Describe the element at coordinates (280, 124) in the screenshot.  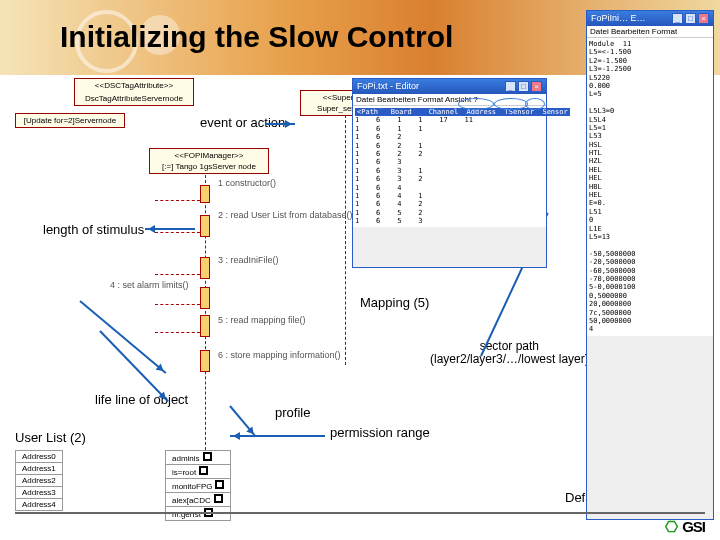
I see `arrow-event` at that location.